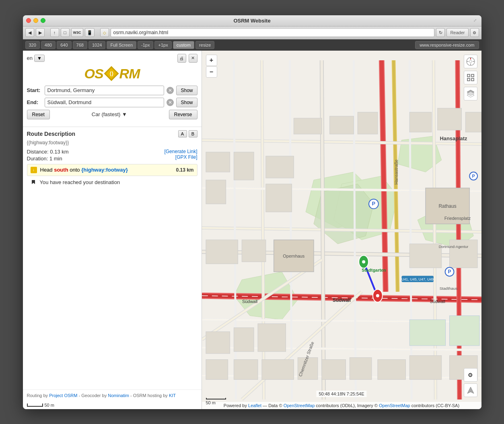  I want to click on resp-custom-button: custom, so click(183, 45).